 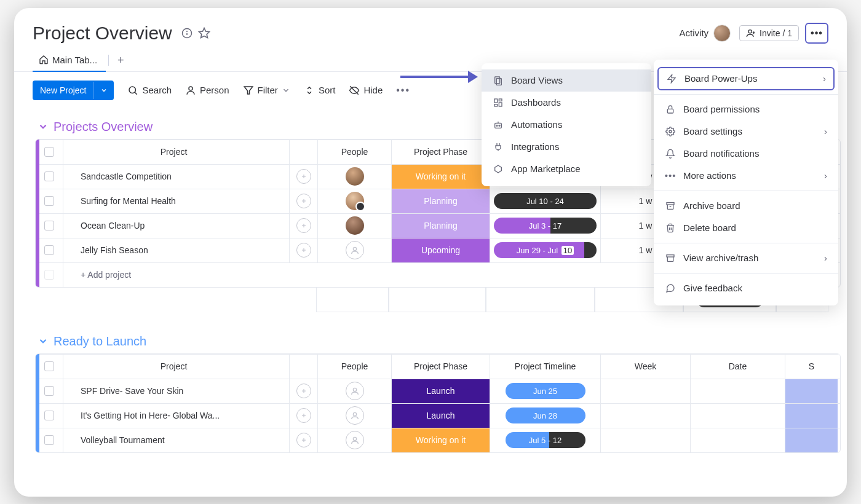 I want to click on add-tab-button: +, so click(x=121, y=60).